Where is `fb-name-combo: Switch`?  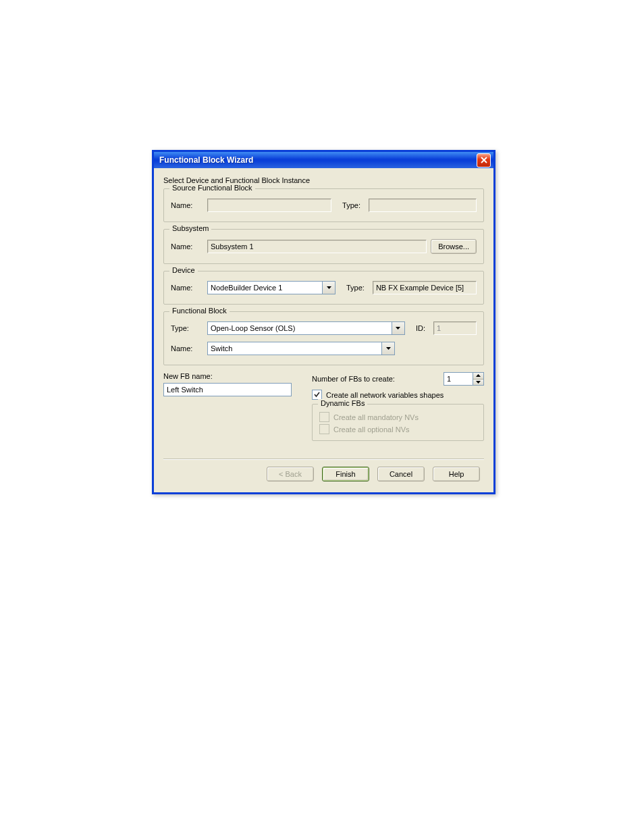 fb-name-combo: Switch is located at coordinates (301, 348).